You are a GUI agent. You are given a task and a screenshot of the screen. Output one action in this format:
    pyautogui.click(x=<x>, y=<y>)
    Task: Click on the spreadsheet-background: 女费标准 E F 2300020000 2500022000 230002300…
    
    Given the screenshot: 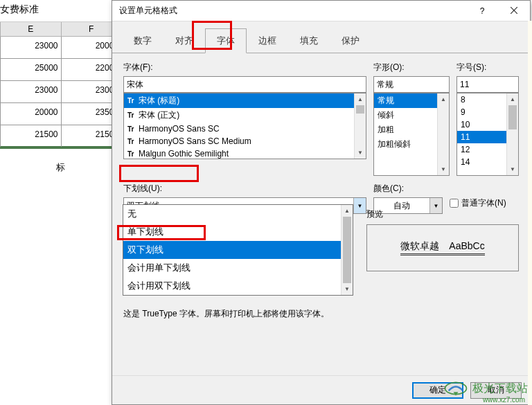 What is the action you would take?
    pyautogui.click(x=61, y=93)
    